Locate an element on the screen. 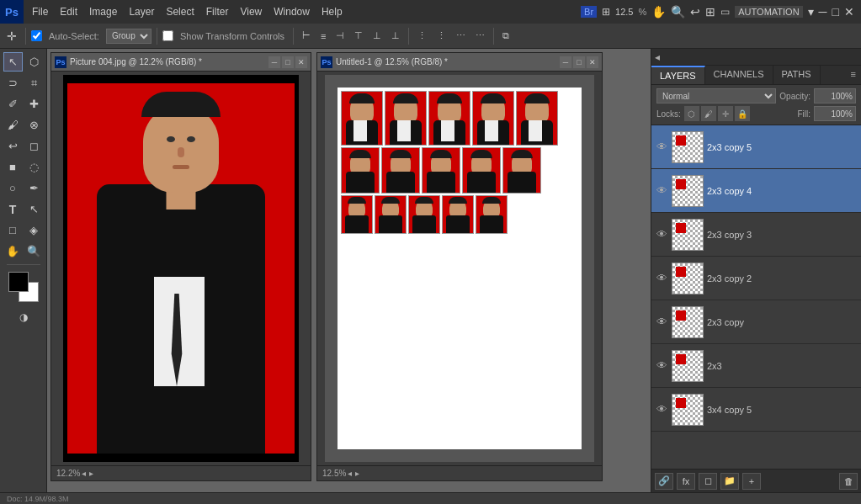 The image size is (861, 504). auto-align-icon: ⧉ is located at coordinates (506, 35).